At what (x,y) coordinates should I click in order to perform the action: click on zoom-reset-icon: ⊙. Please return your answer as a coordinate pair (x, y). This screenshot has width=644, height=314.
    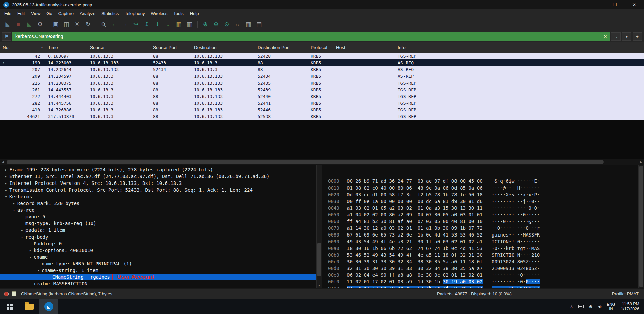
    Looking at the image, I should click on (227, 24).